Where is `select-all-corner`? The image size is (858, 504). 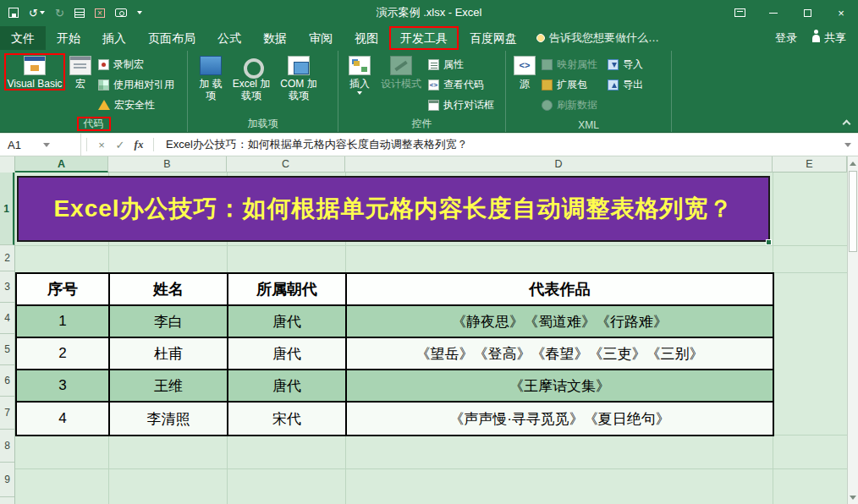 select-all-corner is located at coordinates (8, 164).